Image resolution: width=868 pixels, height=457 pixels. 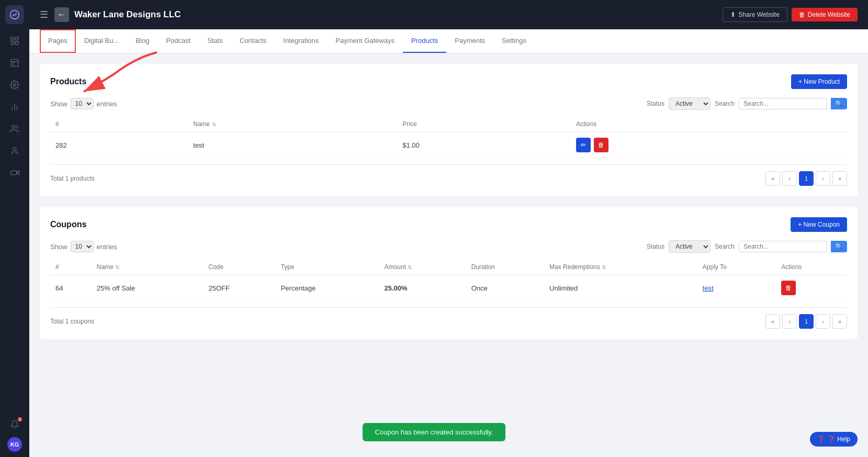 What do you see at coordinates (709, 146) in the screenshot?
I see `product-actions: ✏ 🗑` at bounding box center [709, 146].